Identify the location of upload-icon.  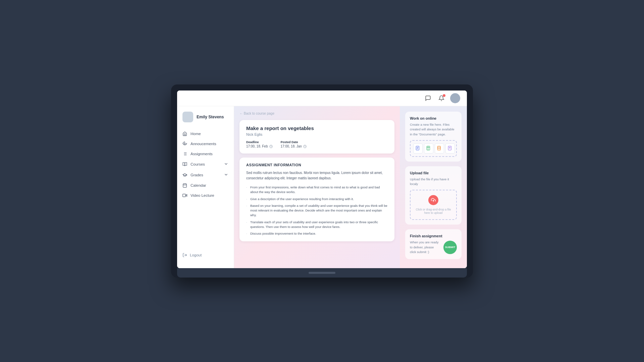
(433, 200).